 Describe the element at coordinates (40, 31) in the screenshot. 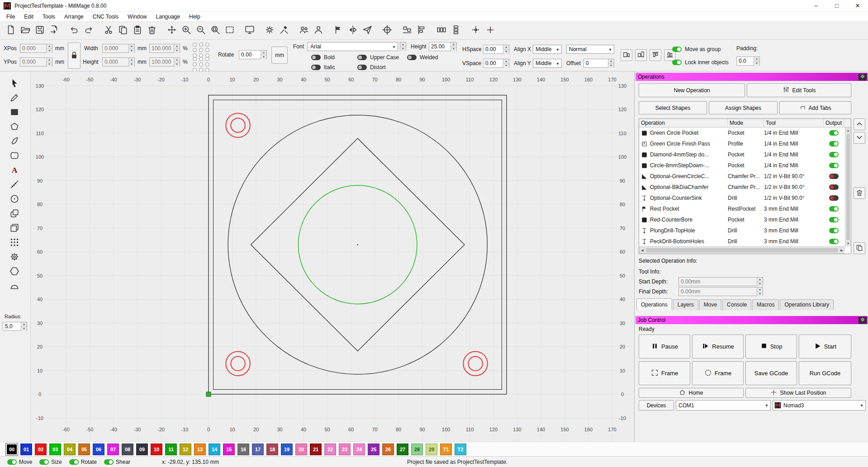

I see `save-button` at that location.